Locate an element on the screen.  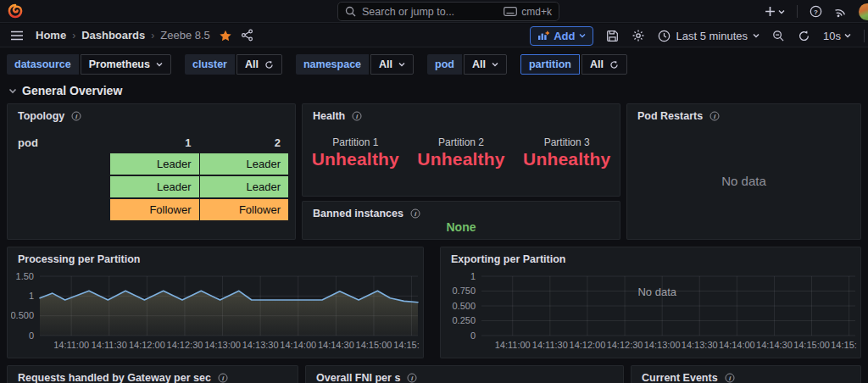
share-button is located at coordinates (248, 36).